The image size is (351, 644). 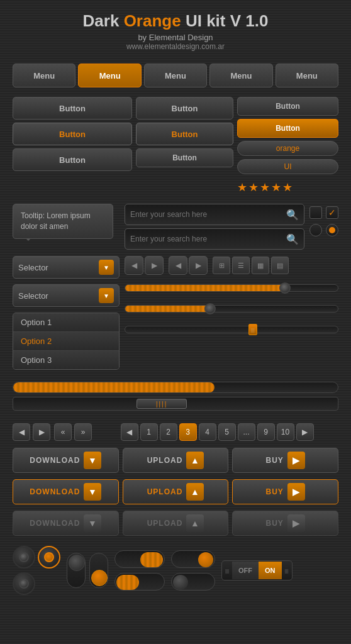 What do you see at coordinates (270, 570) in the screenshot?
I see `onoff-on-btn: ON` at bounding box center [270, 570].